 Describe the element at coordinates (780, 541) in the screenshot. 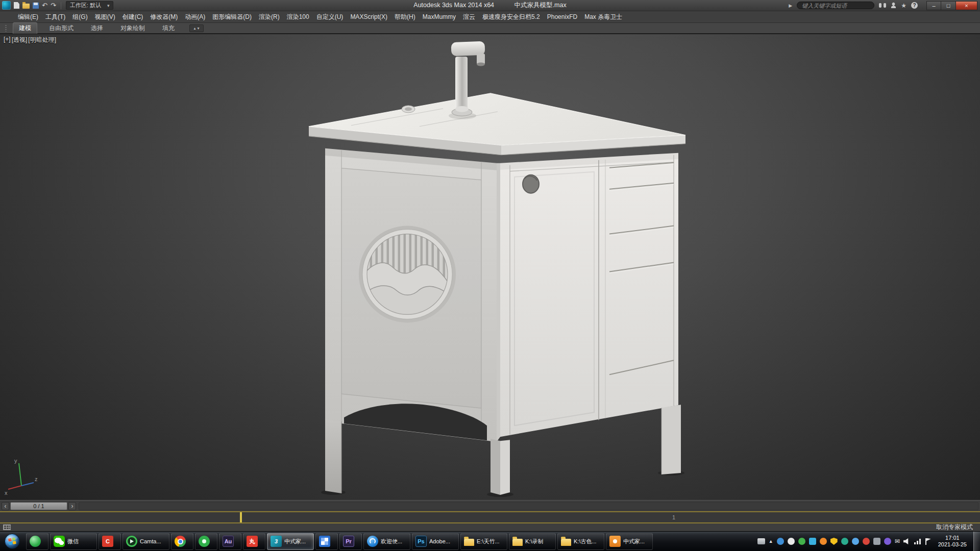

I see `tray-icon-blue` at that location.